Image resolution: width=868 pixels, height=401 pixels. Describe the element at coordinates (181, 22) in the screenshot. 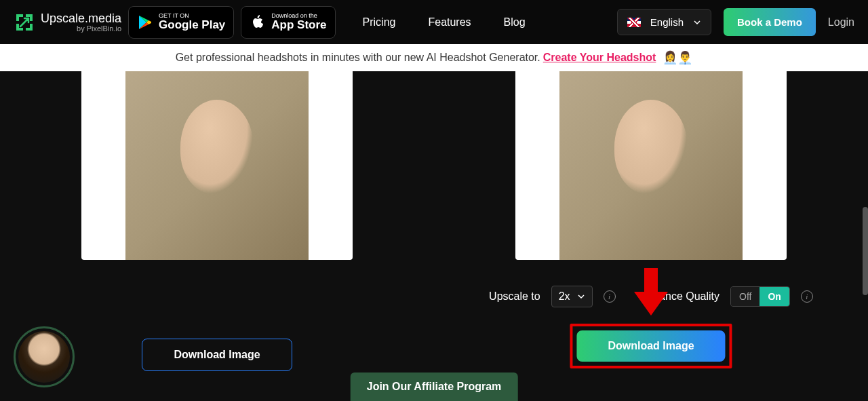

I see `google-play-button: GET IT ON Google Play` at that location.